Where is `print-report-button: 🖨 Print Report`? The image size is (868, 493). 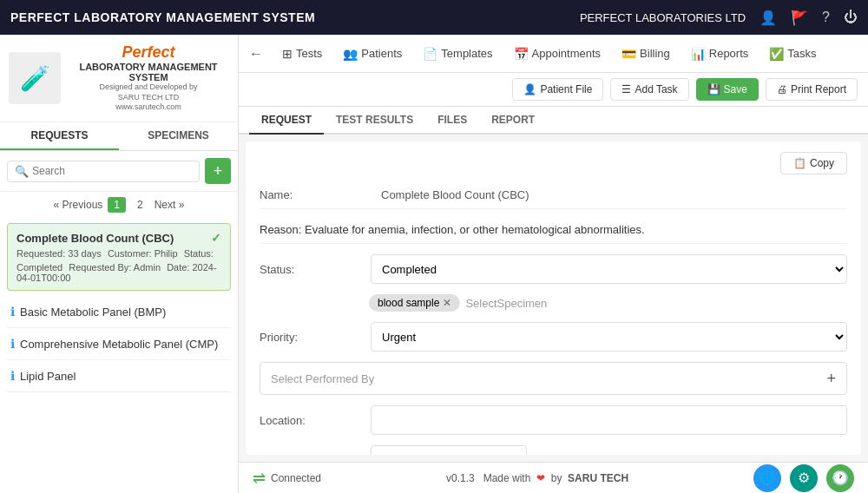
print-report-button: 🖨 Print Report is located at coordinates (812, 89).